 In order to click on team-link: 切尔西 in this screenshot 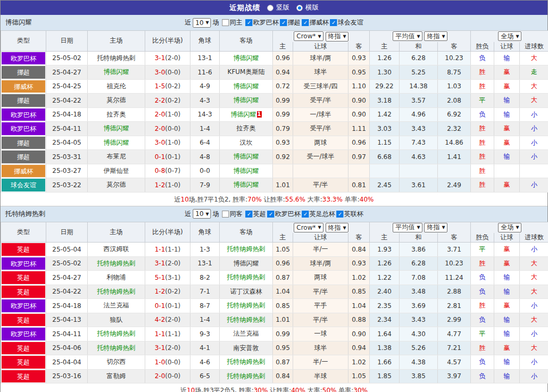, I will do `click(117, 362)`.